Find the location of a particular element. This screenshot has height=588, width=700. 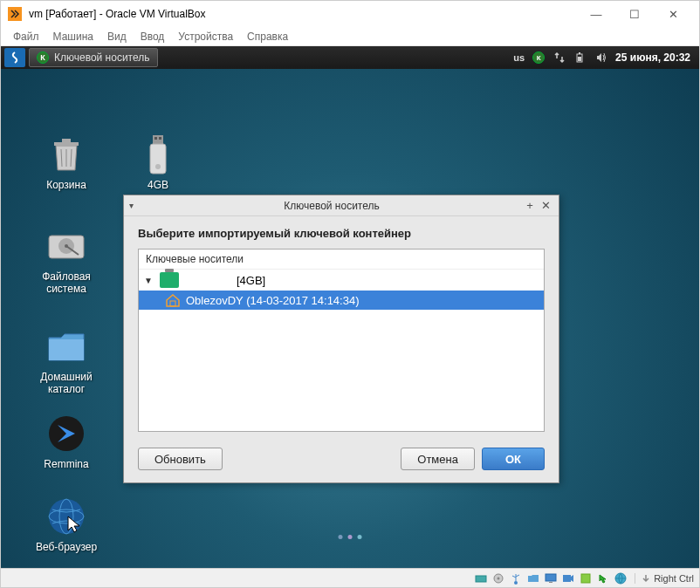

window-menu-icon: ▾ is located at coordinates (135, 206).